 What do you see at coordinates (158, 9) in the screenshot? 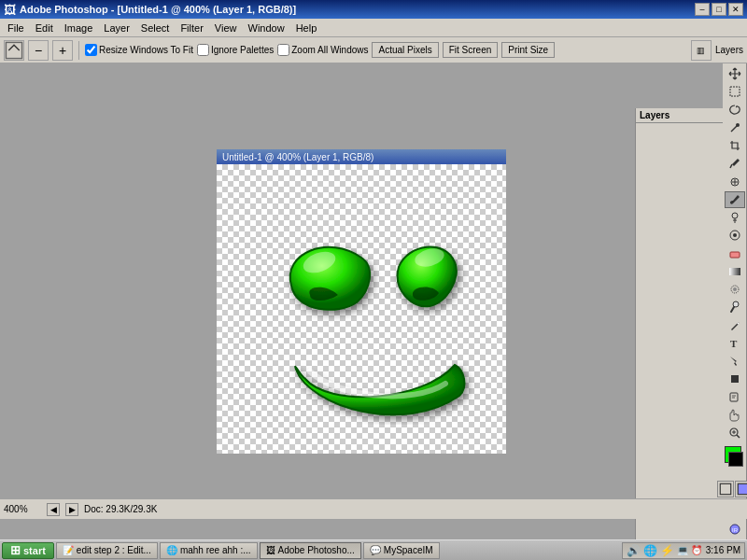
I see `window-title: Adobe Photoshop - [Untitled-1 @ 400% (La…` at bounding box center [158, 9].